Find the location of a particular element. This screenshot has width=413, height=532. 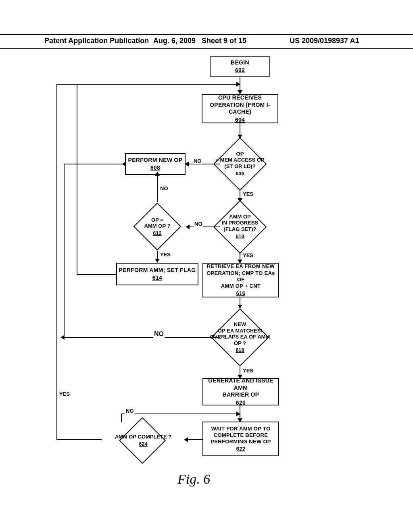

header-date-text: Aug. 6, 2009 is located at coordinates (174, 41).